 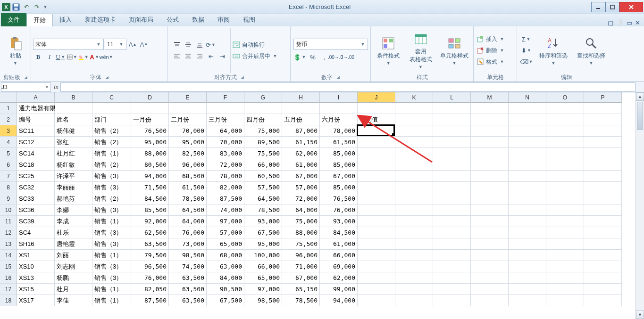 What do you see at coordinates (301, 98) in the screenshot?
I see `column-header: H` at bounding box center [301, 98].